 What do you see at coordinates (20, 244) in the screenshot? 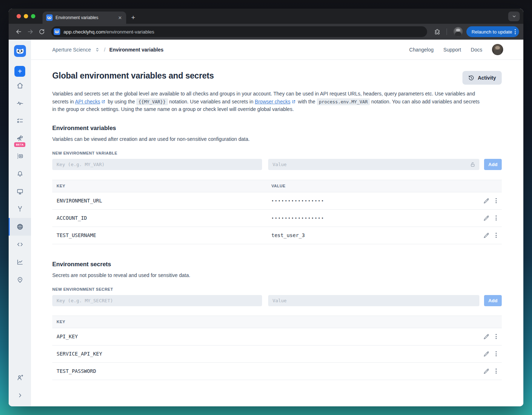
I see `sidebar-item-snippets` at bounding box center [20, 244].